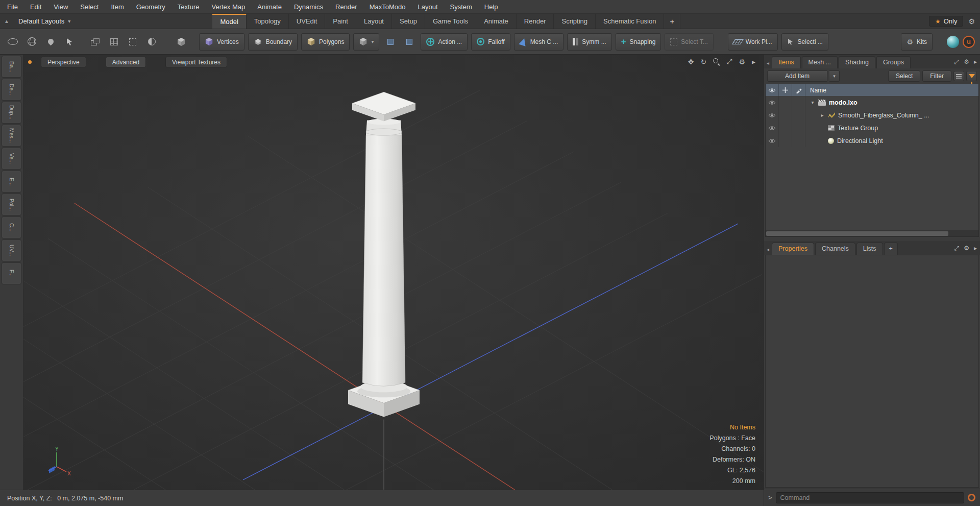 Image resolution: width=980 pixels, height=506 pixels. I want to click on default-layouts-dropdown: Default Layouts ▾, so click(44, 21).